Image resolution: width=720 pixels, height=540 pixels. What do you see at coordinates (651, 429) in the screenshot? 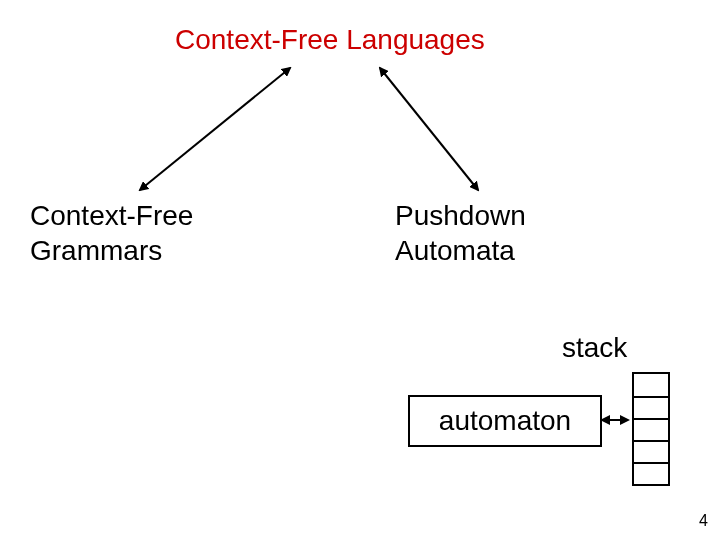
I see `stack-box` at bounding box center [651, 429].